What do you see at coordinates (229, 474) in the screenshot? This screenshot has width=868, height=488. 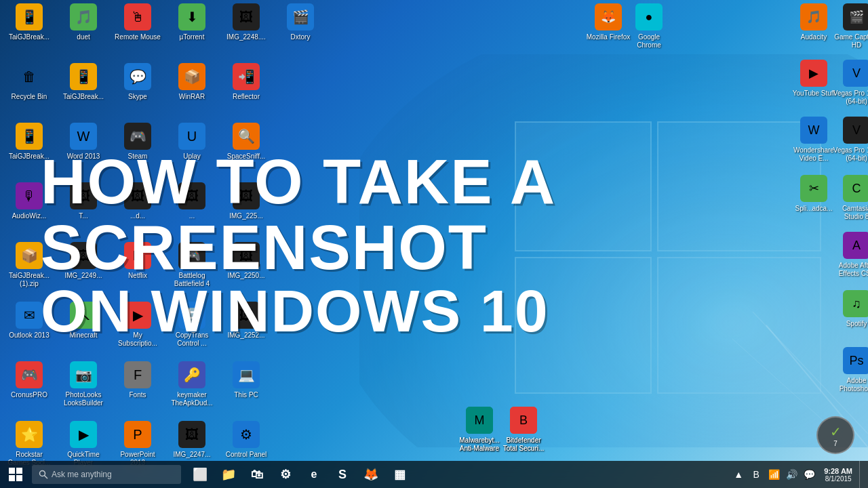 I see `taskbar-icon-file-explorer: 📁` at bounding box center [229, 474].